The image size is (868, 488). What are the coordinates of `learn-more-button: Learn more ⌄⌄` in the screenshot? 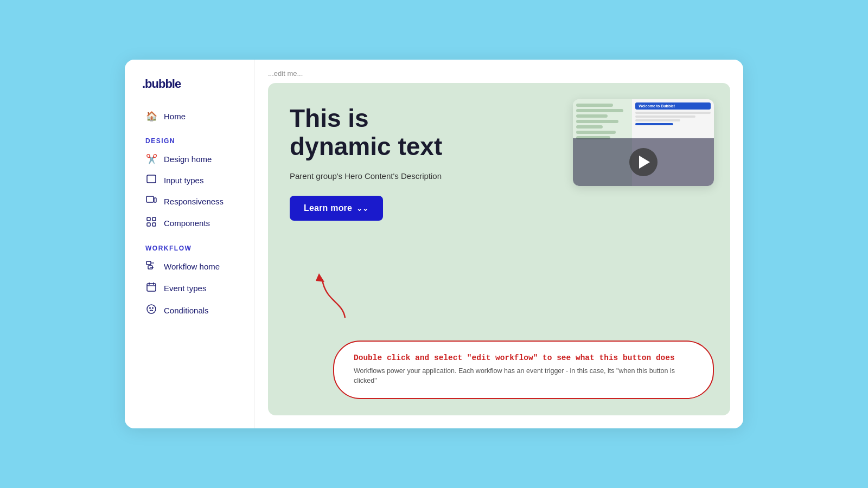 It's located at (336, 208).